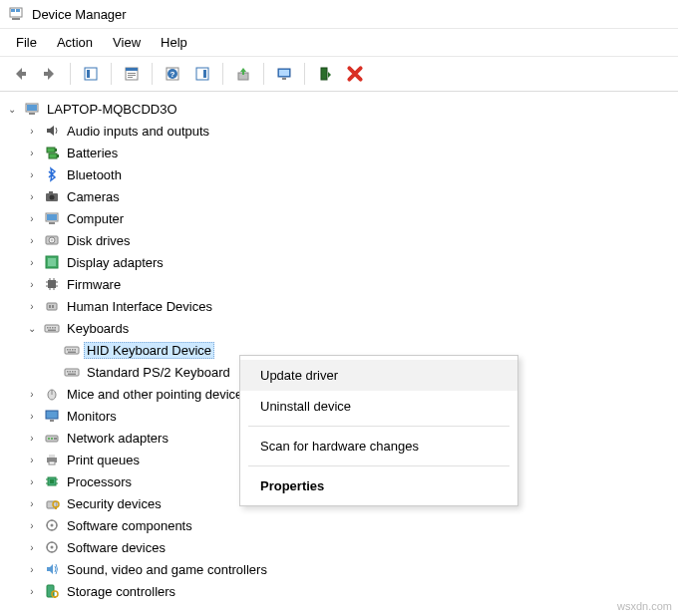 The image size is (678, 616). What do you see at coordinates (138, 132) in the screenshot?
I see `category-label: Audio inputs and outputs` at bounding box center [138, 132].